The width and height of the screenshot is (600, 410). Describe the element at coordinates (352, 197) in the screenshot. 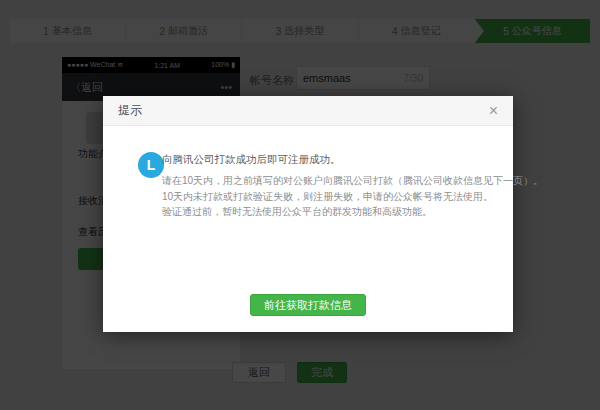

I see `detail-line: 10天内未打款或打款验证失败，则注册失败，申请的公众帐号将无法使用。` at that location.